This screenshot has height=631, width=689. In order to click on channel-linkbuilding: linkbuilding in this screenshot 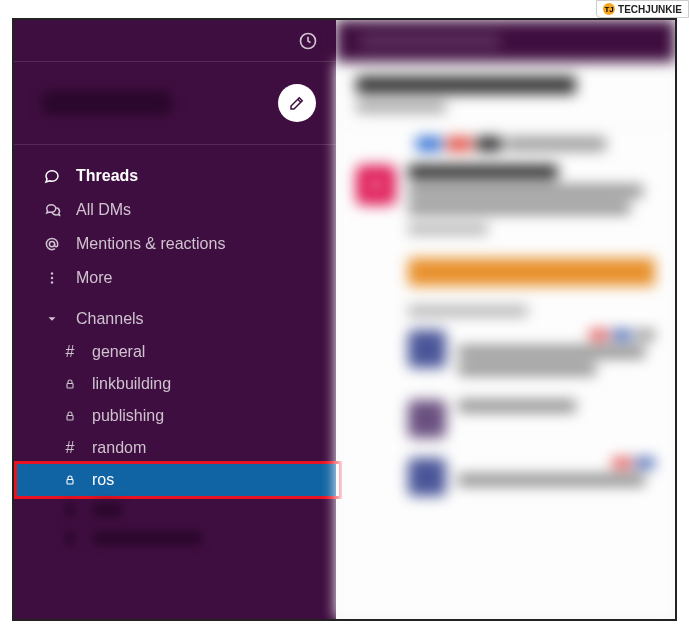, I will do `click(175, 384)`.